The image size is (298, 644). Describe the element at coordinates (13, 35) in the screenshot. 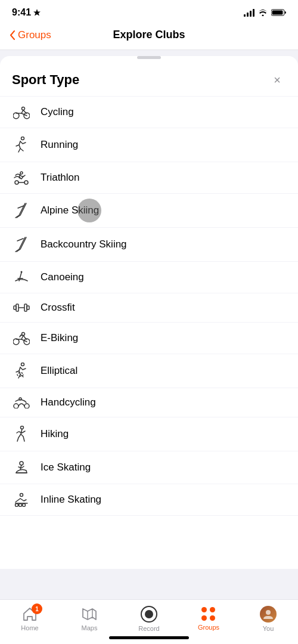

I see `back-chevron-icon` at that location.